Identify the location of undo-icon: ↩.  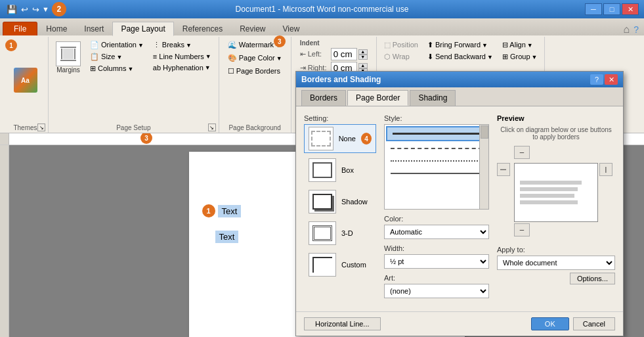
(25, 9).